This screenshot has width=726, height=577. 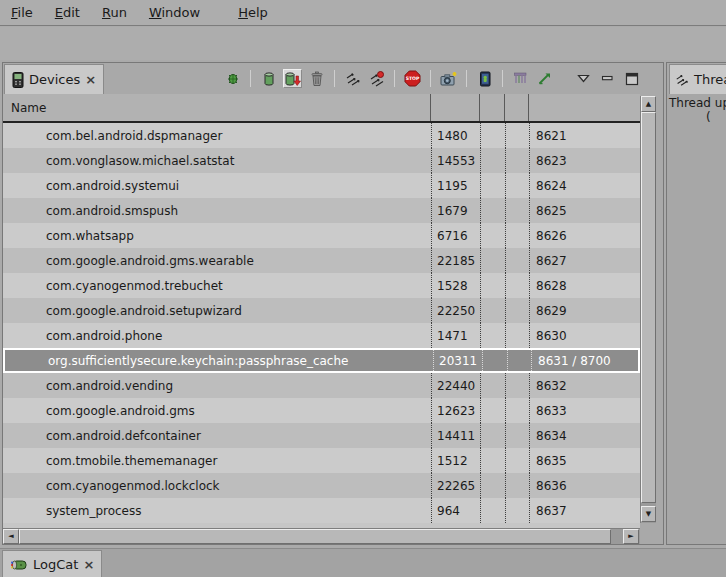 I want to click on table-row: com.vonglasow.michael.satstat145538623, so click(x=322, y=160).